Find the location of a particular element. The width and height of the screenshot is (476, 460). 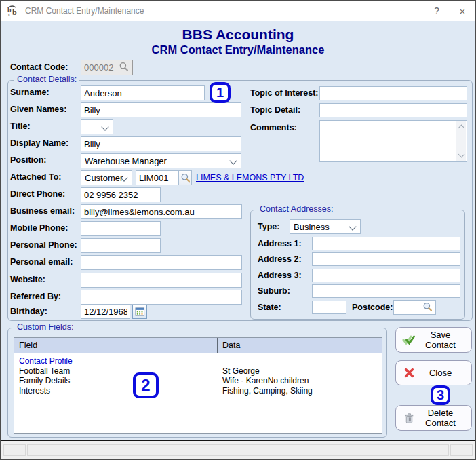

title-bar: b s b CRM Contact Entry/Maintenance ? × is located at coordinates (238, 11).